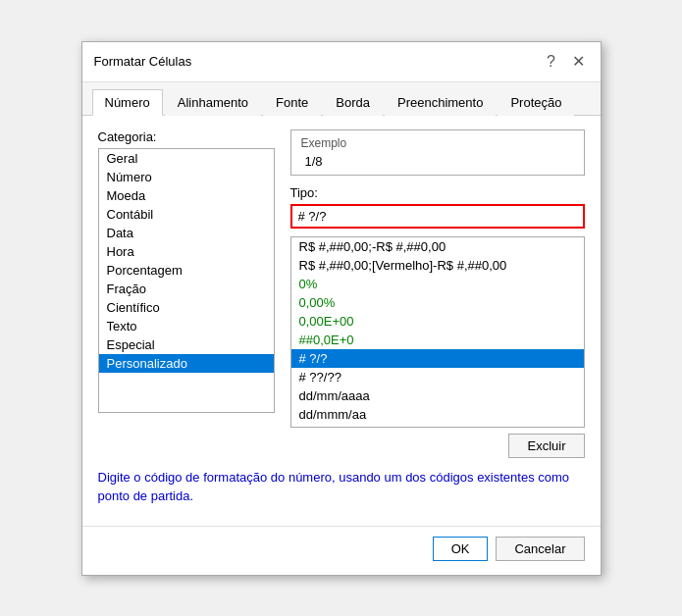  I want to click on category-section: Categoria: Geral Número Moeda Contábil D…, so click(186, 294).